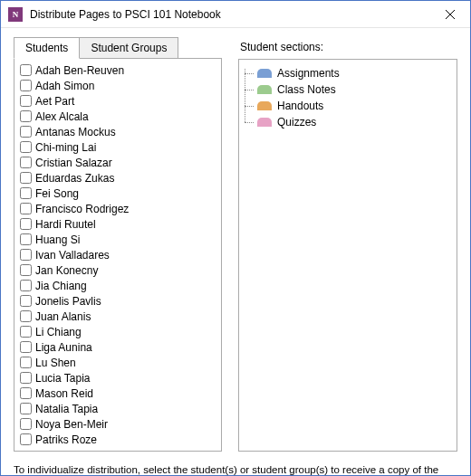 This screenshot has width=471, height=476. I want to click on student-row: Chi-ming Lai, so click(118, 147).